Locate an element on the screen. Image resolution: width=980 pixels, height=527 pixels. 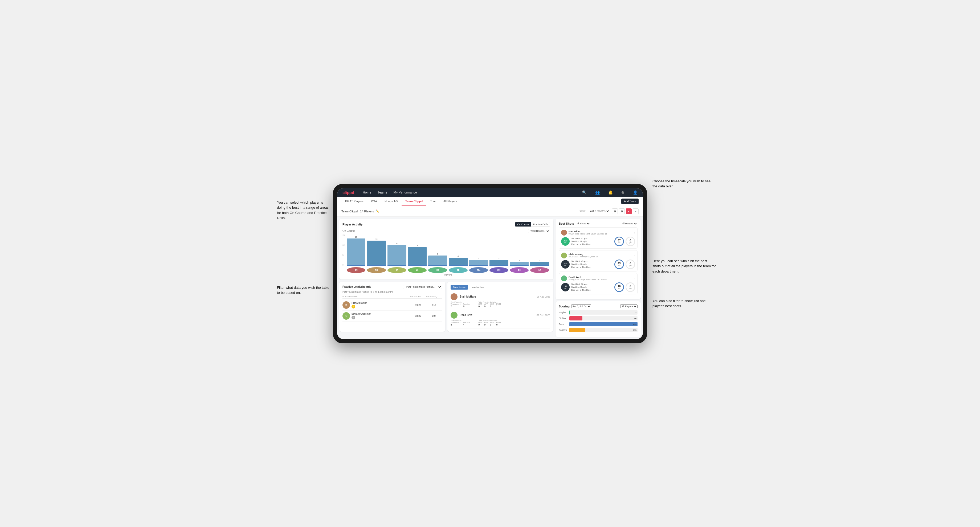
bar-value: 13 is located at coordinates (356, 237).